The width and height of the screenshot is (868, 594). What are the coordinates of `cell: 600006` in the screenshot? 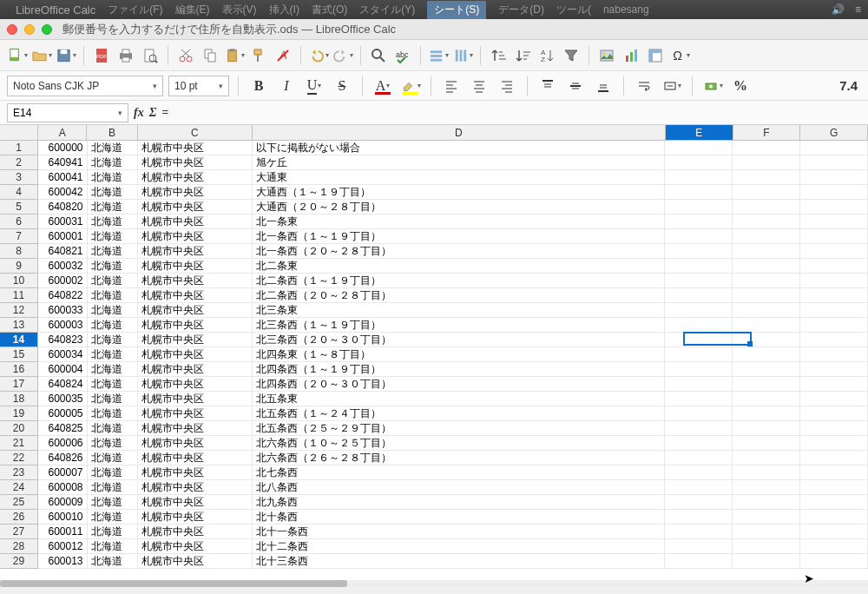 It's located at (62, 443).